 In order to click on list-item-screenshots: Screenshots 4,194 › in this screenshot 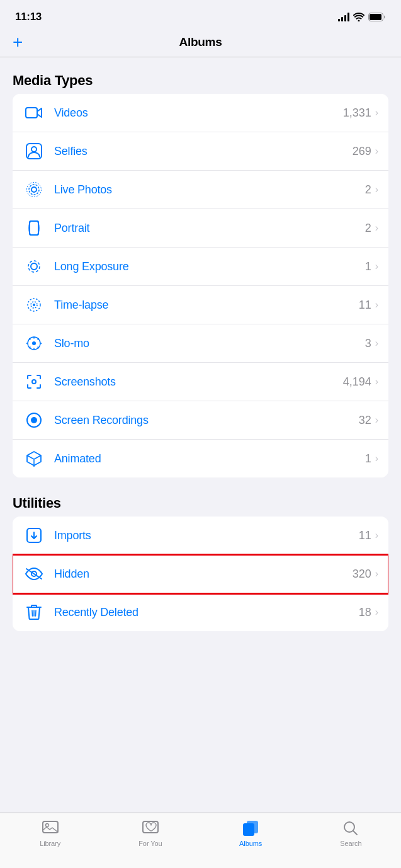, I will do `click(200, 382)`.